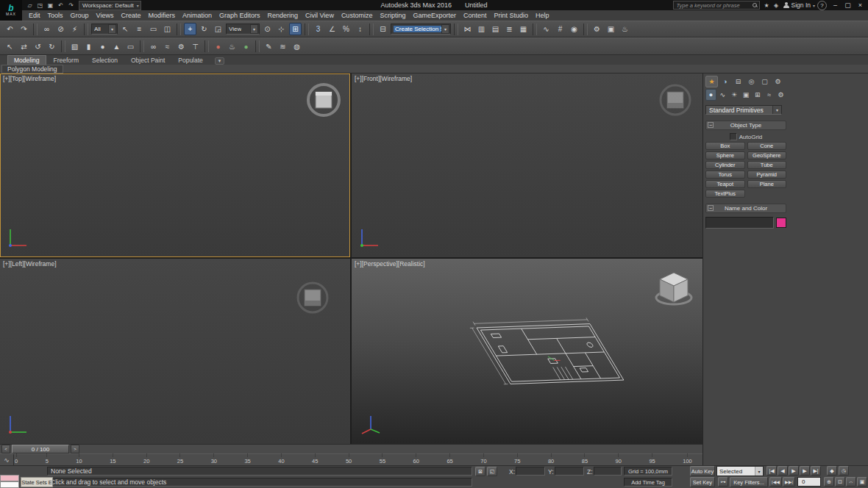 The height and width of the screenshot is (488, 868). What do you see at coordinates (75, 449) in the screenshot?
I see `next-frame-arrow: >` at bounding box center [75, 449].